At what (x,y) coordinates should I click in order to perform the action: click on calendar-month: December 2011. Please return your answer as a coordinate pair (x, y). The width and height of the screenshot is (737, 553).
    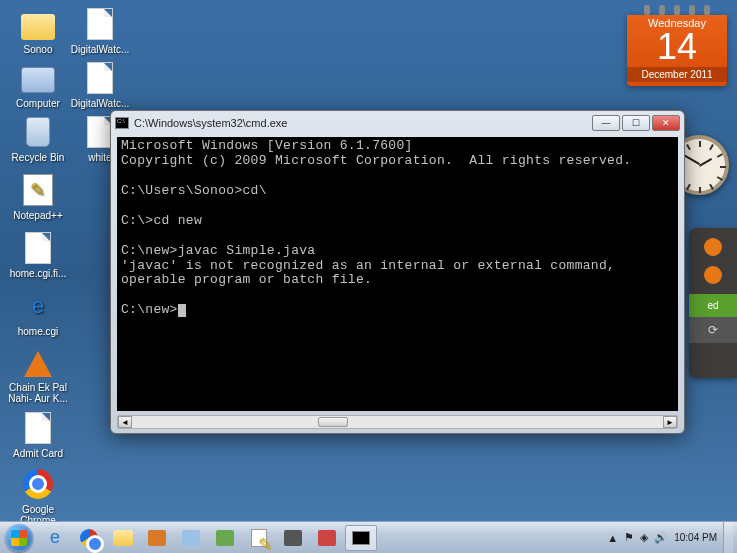
    Looking at the image, I should click on (677, 74).